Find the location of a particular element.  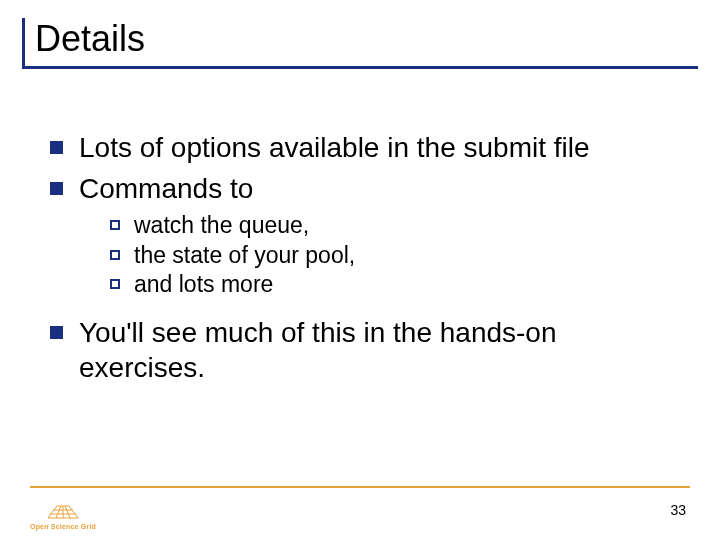

list-item: and lots more is located at coordinates (395, 285).